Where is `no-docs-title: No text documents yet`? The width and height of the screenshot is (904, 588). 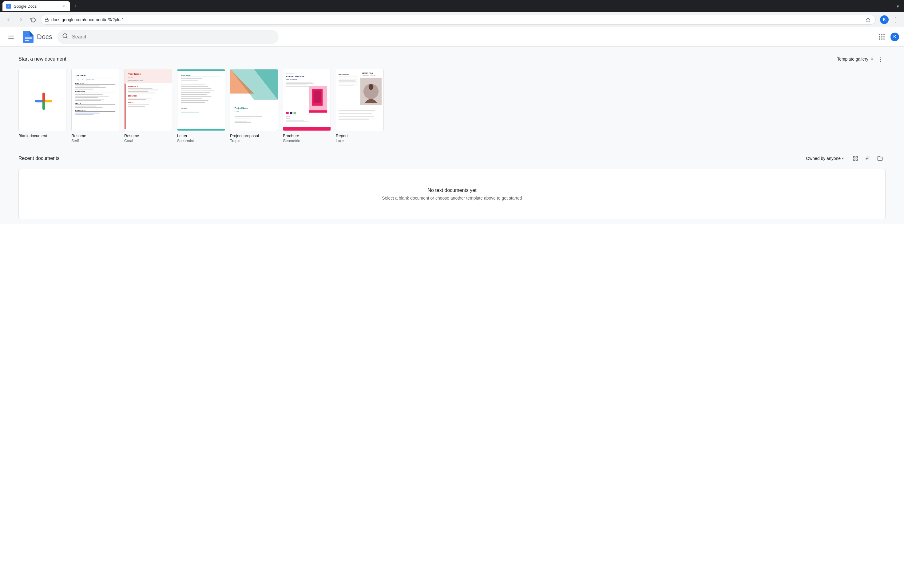 no-docs-title: No text documents yet is located at coordinates (452, 190).